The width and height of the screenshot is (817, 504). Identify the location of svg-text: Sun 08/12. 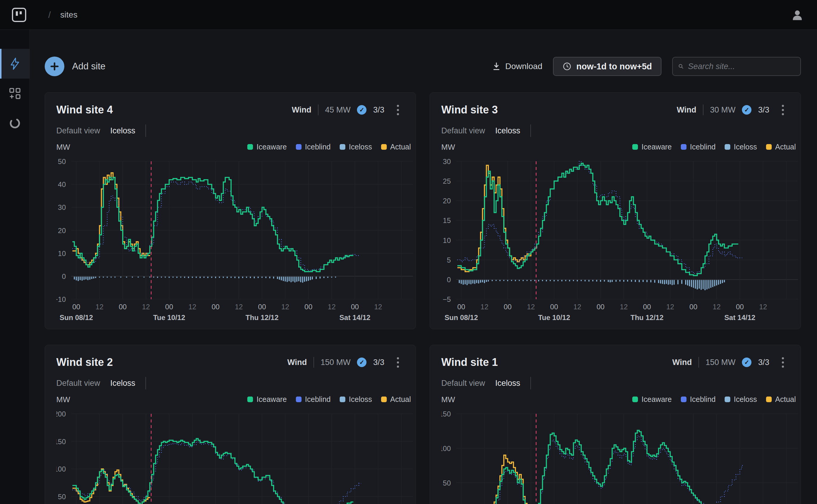
(461, 317).